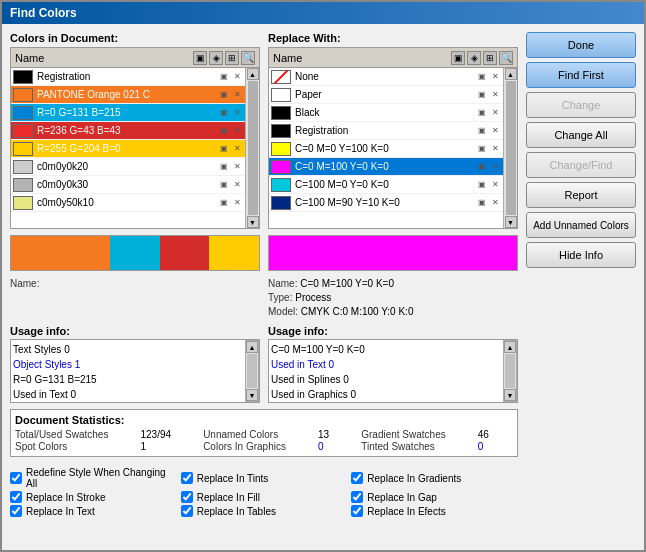 Image resolution: width=646 pixels, height=552 pixels. I want to click on stats-label-0-2: Gradient Swatches, so click(416, 434).